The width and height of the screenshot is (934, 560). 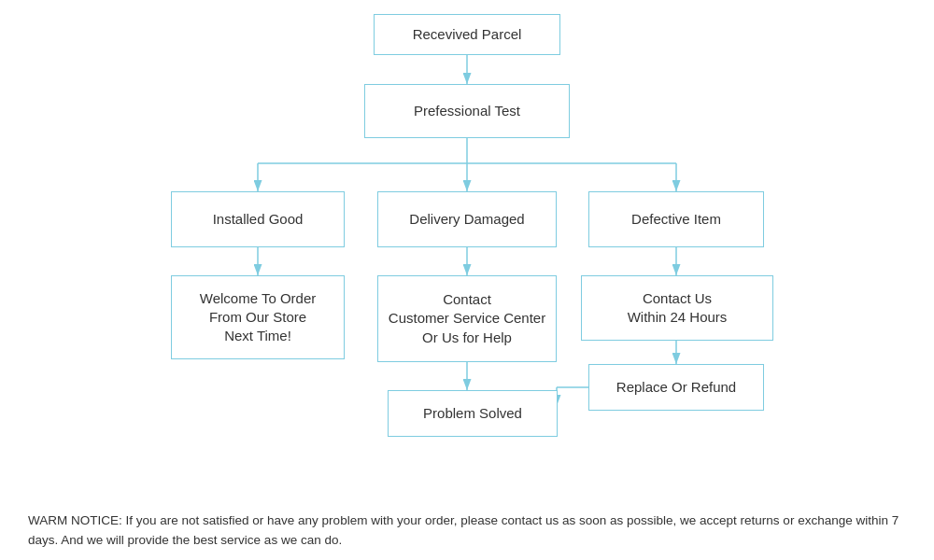 I want to click on delivery-damaged-box: Delivery Damaged, so click(x=467, y=219).